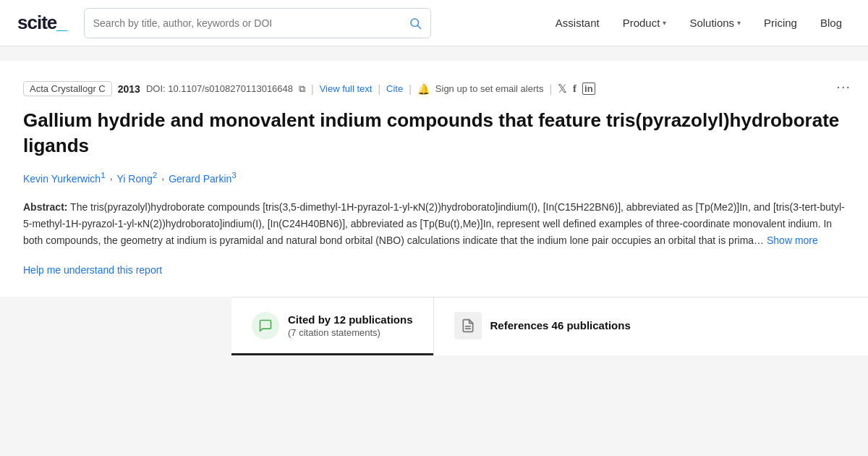 Image resolution: width=868 pixels, height=456 pixels. Describe the element at coordinates (350, 333) in the screenshot. I see `tab-sub-label-cited: (7 citation statements)` at that location.